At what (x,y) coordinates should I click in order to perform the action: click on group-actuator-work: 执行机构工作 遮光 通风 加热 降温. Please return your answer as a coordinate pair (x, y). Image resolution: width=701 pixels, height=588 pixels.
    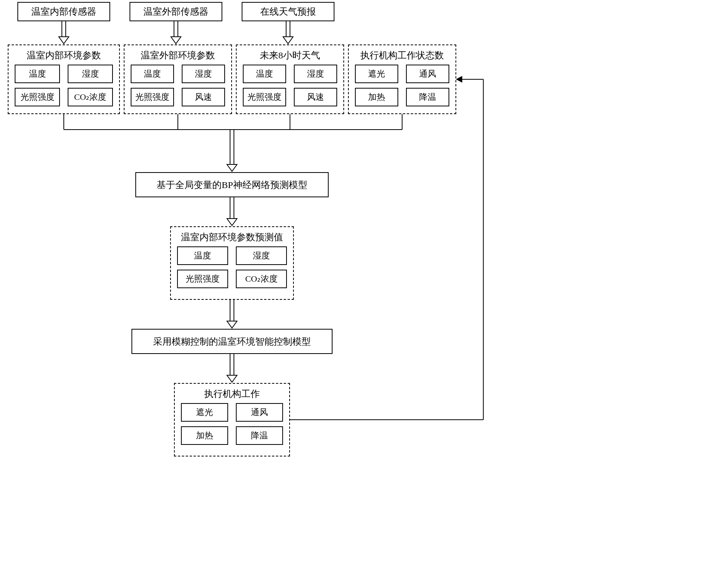
    Looking at the image, I should click on (232, 420).